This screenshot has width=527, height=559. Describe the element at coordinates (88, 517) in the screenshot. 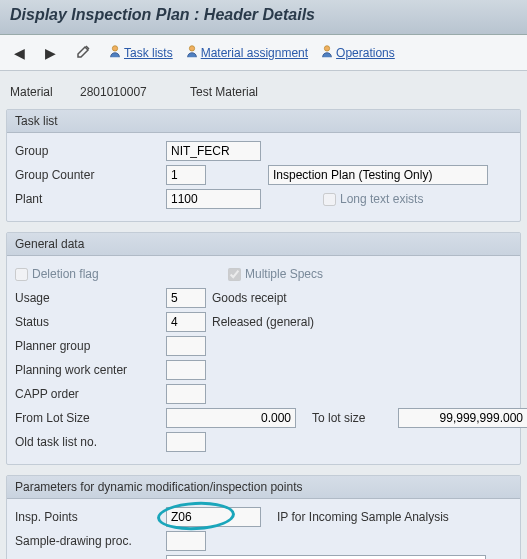

I see `insp-points-label: Insp. Points` at that location.